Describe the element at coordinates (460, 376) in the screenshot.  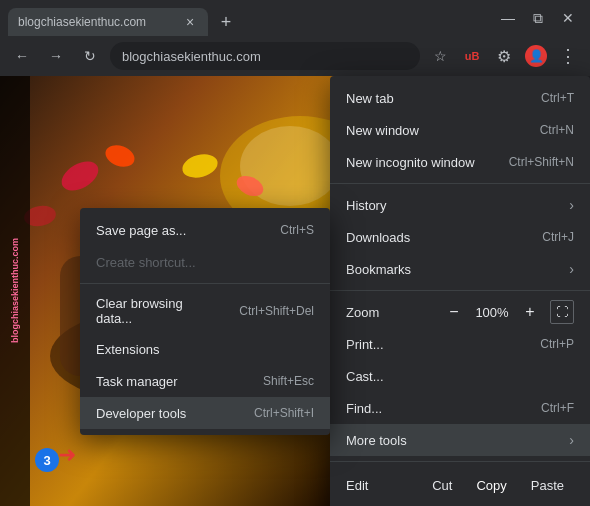
I see `menu-item-cast-label: Cast...` at that location.